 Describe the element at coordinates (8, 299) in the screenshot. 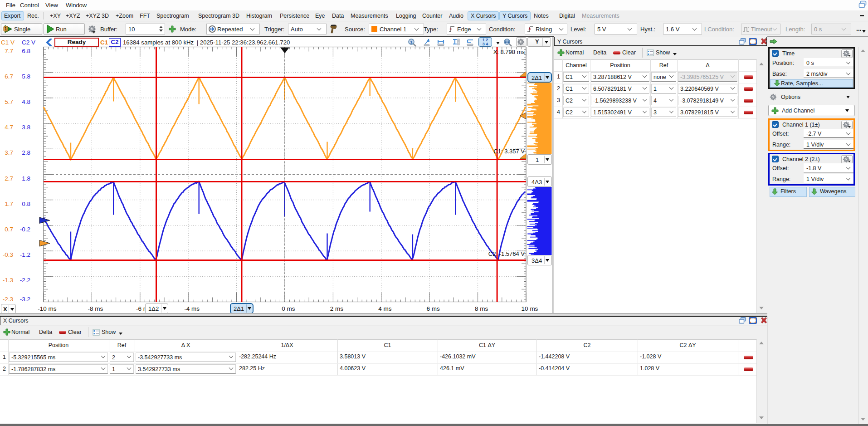

I see `svg-text: -2.3` at that location.